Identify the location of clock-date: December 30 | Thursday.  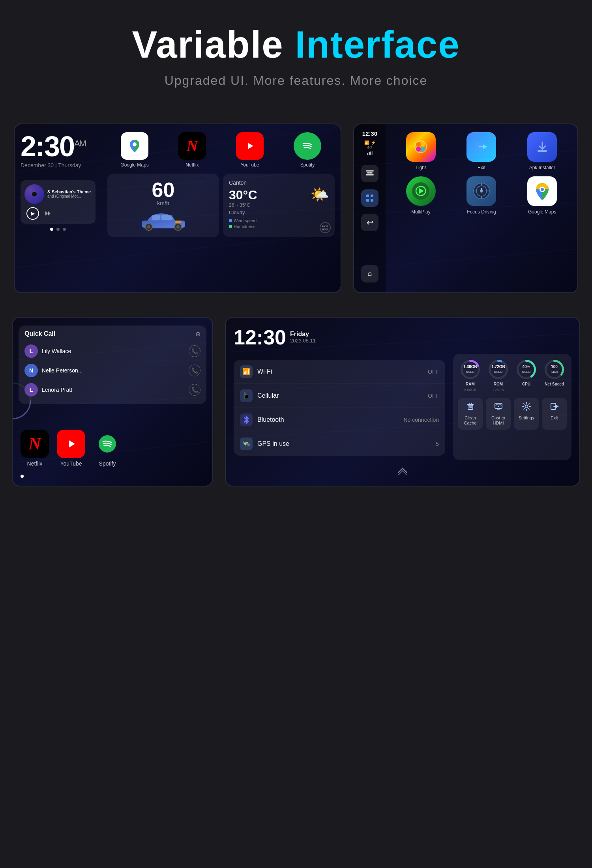
(58, 165).